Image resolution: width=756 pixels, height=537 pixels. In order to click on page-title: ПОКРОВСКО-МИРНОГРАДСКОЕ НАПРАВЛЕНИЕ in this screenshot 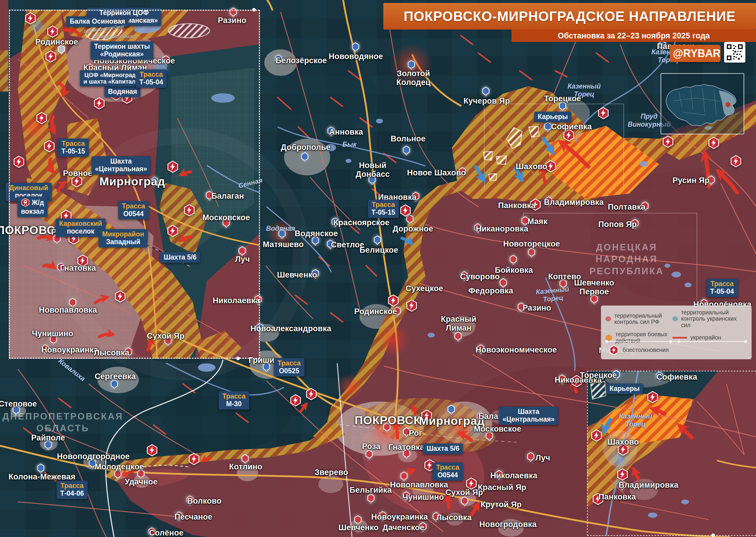, I will do `click(569, 16)`.